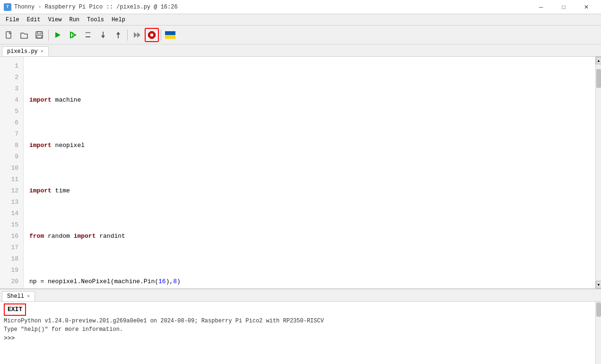  I want to click on shell-prompt: >>>, so click(298, 338).